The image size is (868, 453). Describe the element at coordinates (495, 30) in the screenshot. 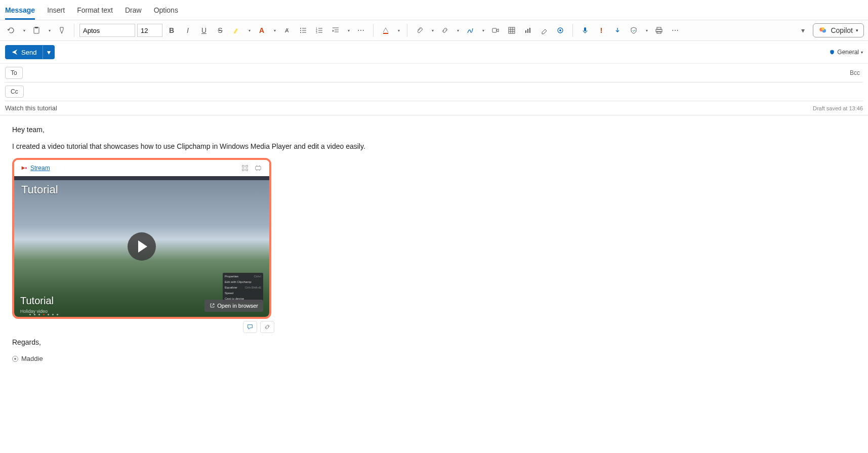

I see `record-video-button` at that location.